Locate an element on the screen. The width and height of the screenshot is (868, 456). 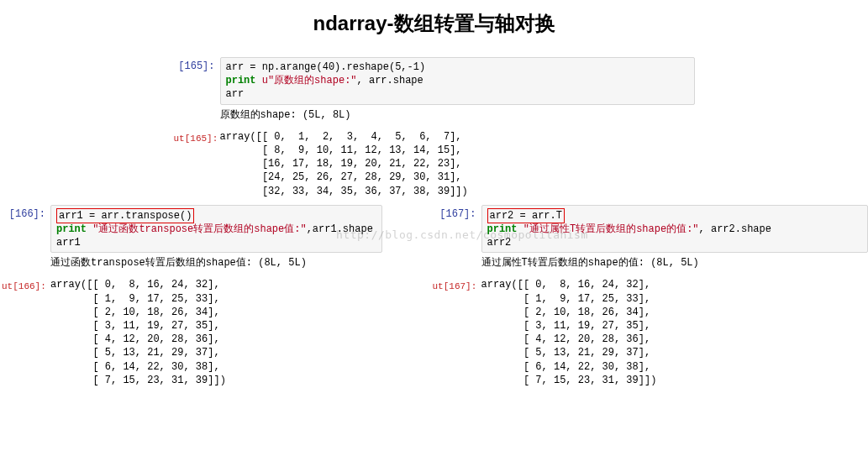
in-prompt-166: [166]: is located at coordinates (26, 240).